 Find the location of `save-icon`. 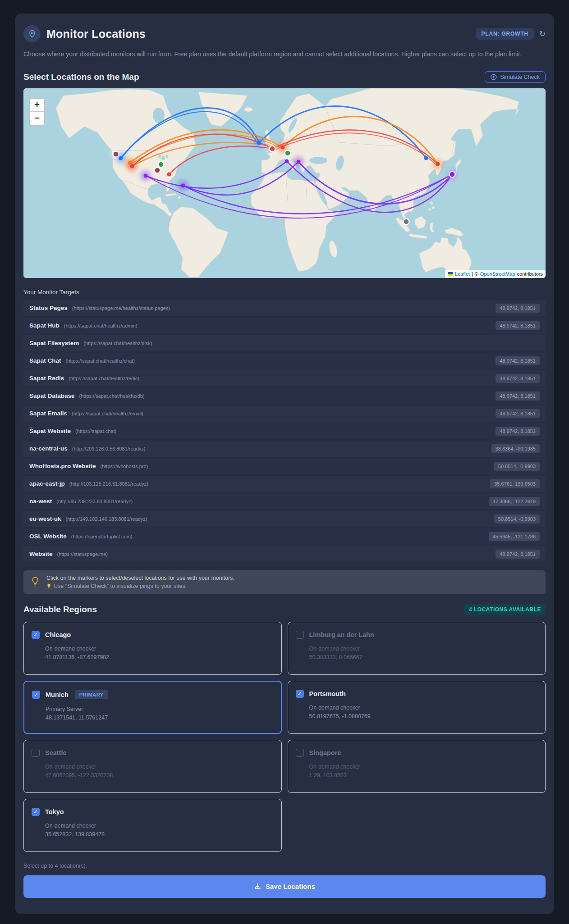

save-icon is located at coordinates (258, 887).